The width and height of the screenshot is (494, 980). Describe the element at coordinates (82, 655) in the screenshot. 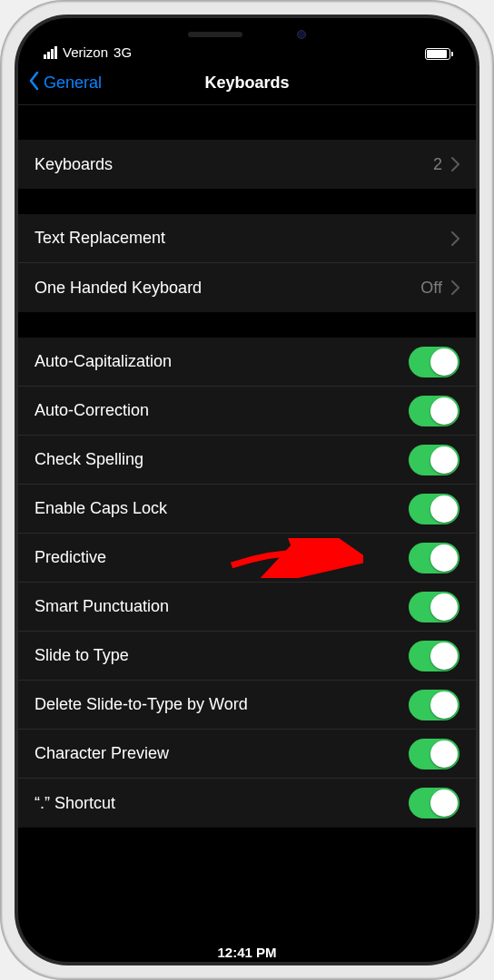

I see `toggle-label: Slide to Type` at that location.